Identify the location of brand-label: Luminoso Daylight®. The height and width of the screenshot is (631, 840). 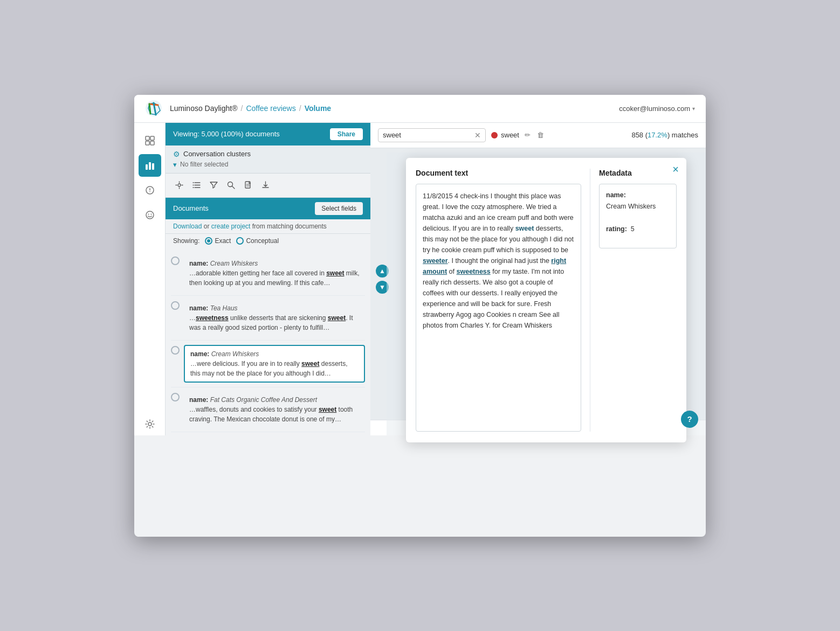
(204, 108).